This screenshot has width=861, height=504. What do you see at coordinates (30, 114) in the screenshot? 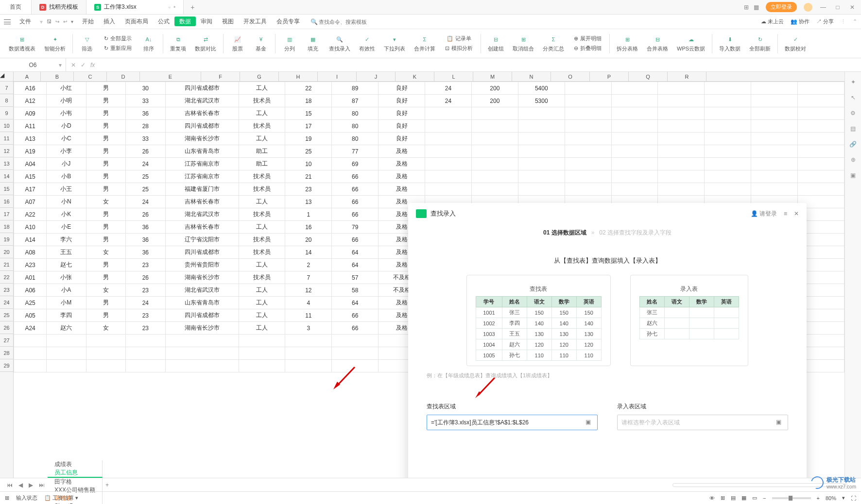
I see `cell: A09` at bounding box center [30, 114].